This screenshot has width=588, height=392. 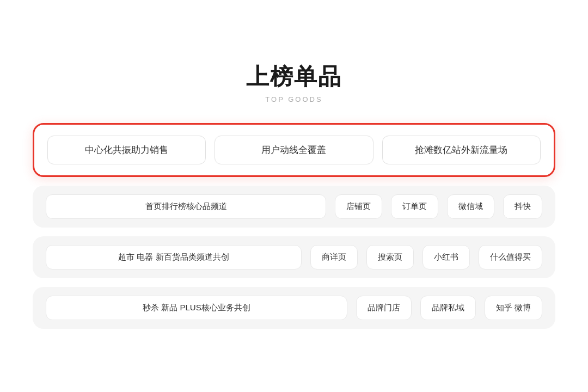 What do you see at coordinates (294, 99) in the screenshot?
I see `page-subtitle: TOP GOODS` at bounding box center [294, 99].